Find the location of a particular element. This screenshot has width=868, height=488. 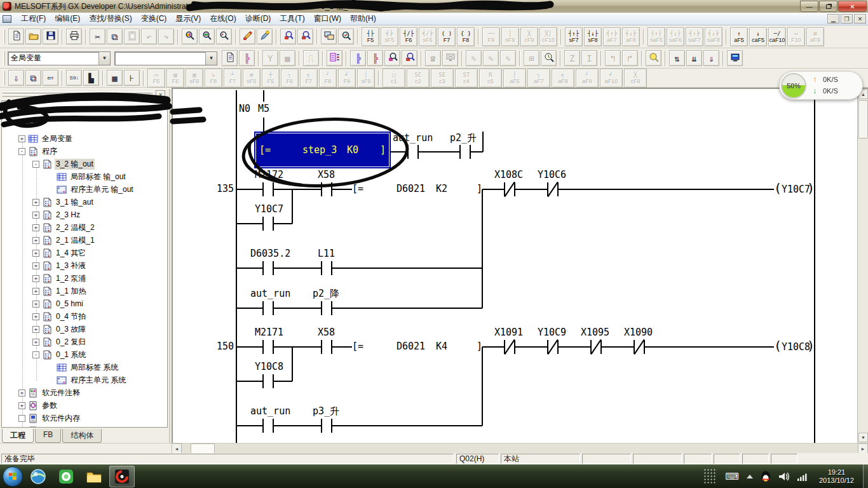

volume-icon is located at coordinates (784, 477).